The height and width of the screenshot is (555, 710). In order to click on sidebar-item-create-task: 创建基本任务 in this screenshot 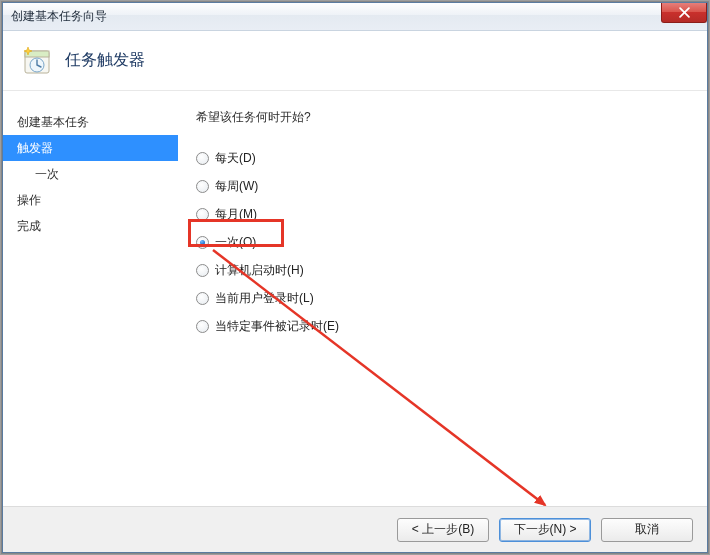, I will do `click(90, 122)`.